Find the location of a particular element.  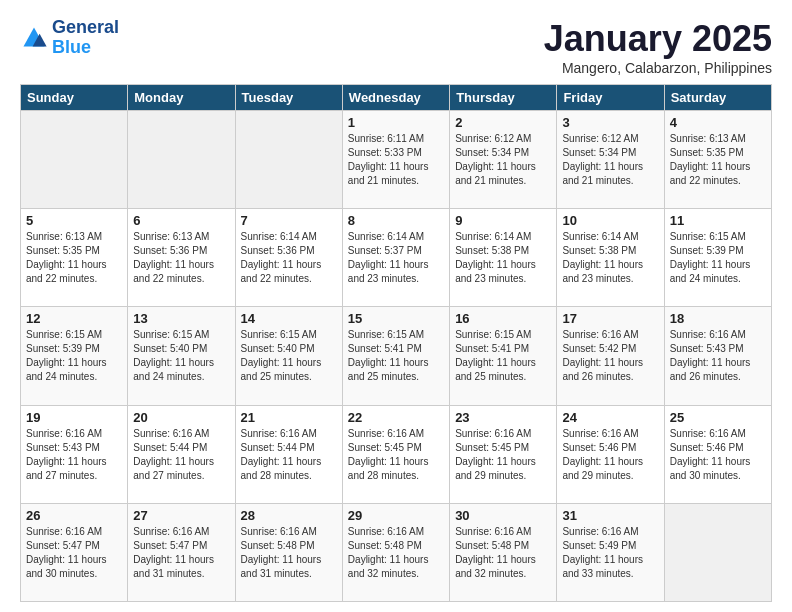

table-row: 9Sunrise: 6:14 AM Sunset: 5:38 PM Daylig… is located at coordinates (504, 258).